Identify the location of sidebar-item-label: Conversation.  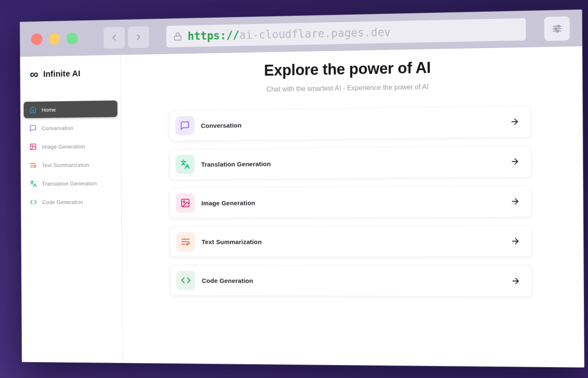
(58, 128).